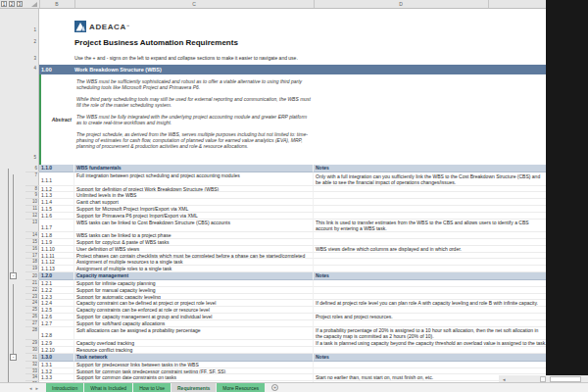 The width and height of the screenshot is (588, 392). Describe the element at coordinates (32, 179) in the screenshot. I see `row-number: 7` at that location.